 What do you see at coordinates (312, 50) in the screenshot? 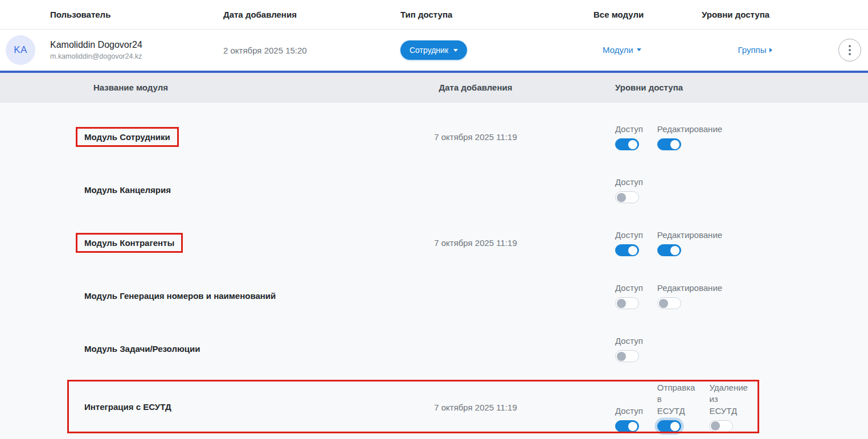
I see `user-date-added: 2 октября 2025 15:20` at bounding box center [312, 50].